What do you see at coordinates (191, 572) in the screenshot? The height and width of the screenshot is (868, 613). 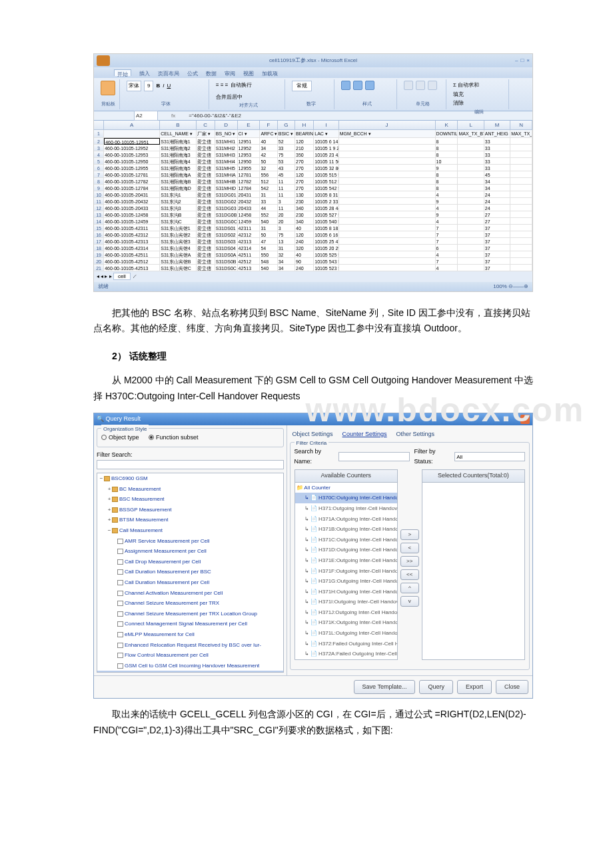 I see `tree-leaf: Call Duration Measurement per BSC` at bounding box center [191, 572].